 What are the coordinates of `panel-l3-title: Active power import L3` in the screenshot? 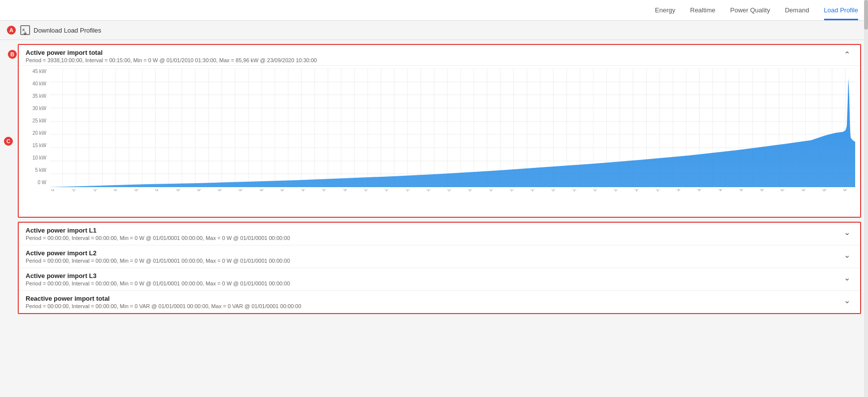 It's located at (158, 276).